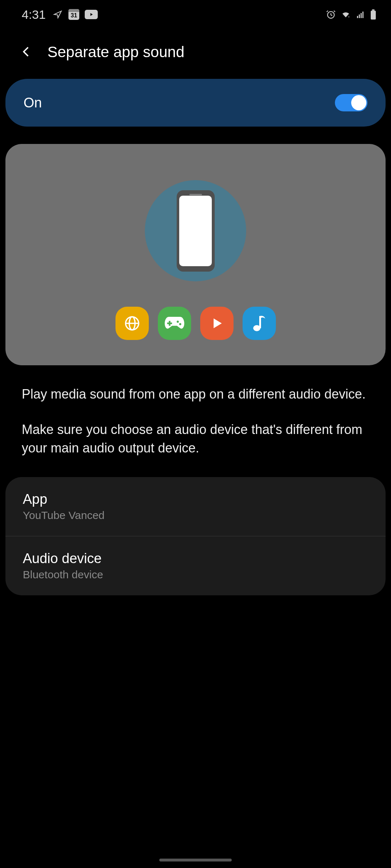 This screenshot has width=391, height=868. Describe the element at coordinates (259, 323) in the screenshot. I see `music-note-icon` at that location.